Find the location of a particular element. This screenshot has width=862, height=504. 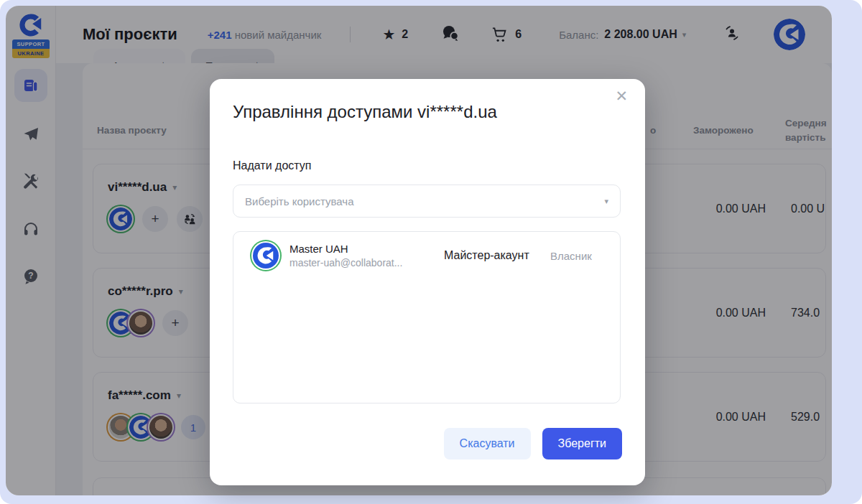

user-name: Master UAH is located at coordinates (358, 248).